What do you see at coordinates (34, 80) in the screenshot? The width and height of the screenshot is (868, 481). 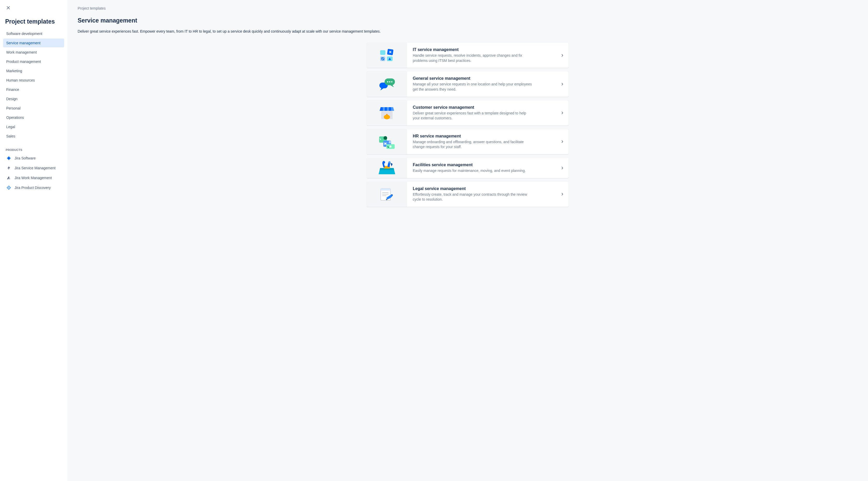 I see `sidebar-category-item: Human resources` at bounding box center [34, 80].